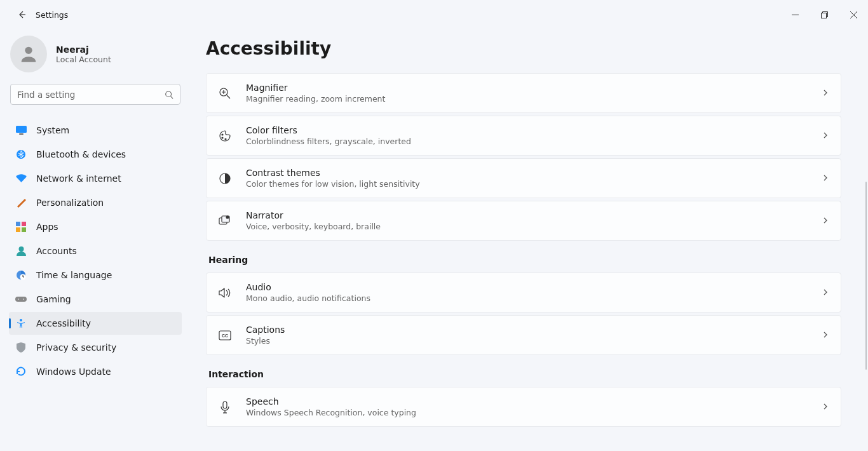  I want to click on avatar-icon, so click(29, 54).